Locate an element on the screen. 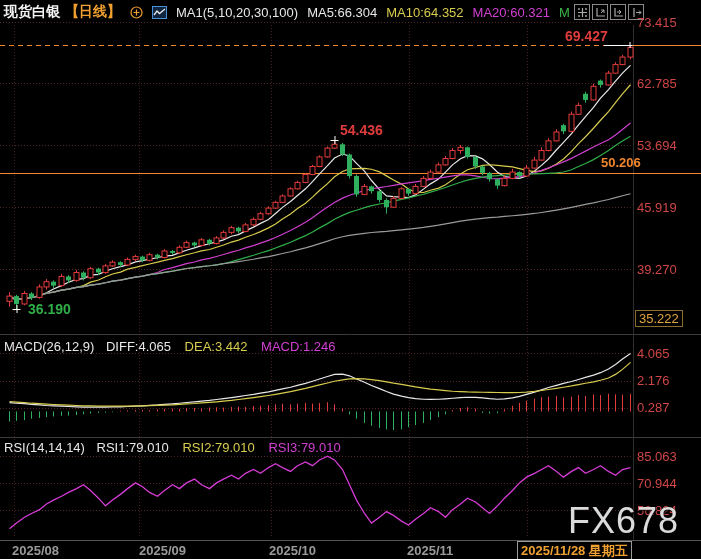 The height and width of the screenshot is (559, 701). rsi1-value: RSI1:79.010 is located at coordinates (133, 448).